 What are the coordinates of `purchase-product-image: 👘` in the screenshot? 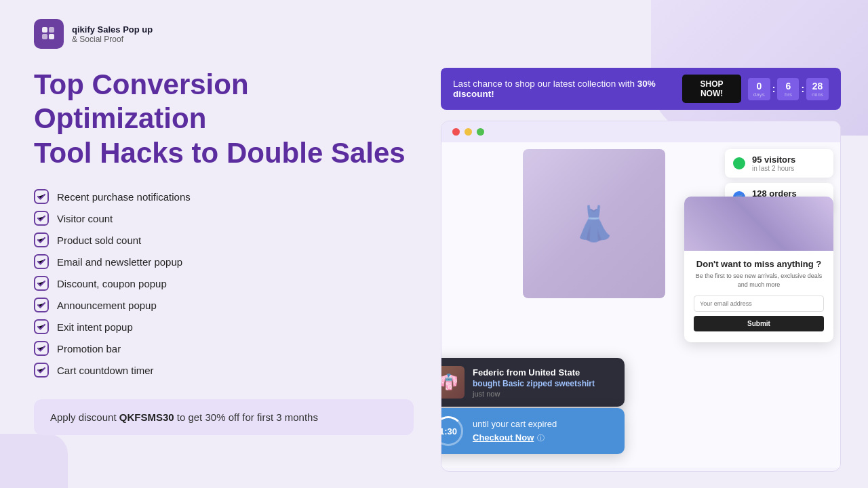 It's located at (453, 382).